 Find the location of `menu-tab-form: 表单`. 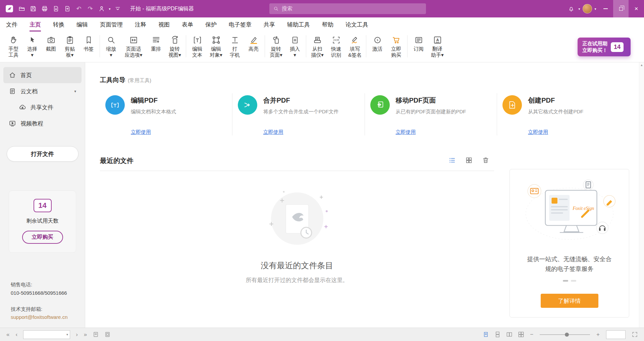

menu-tab-form: 表单 is located at coordinates (187, 24).